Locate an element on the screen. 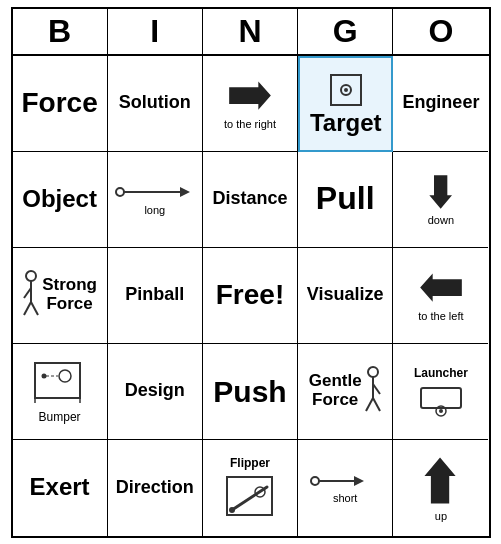 The height and width of the screenshot is (544, 501). arrow-right-label: to the right is located at coordinates (250, 124).